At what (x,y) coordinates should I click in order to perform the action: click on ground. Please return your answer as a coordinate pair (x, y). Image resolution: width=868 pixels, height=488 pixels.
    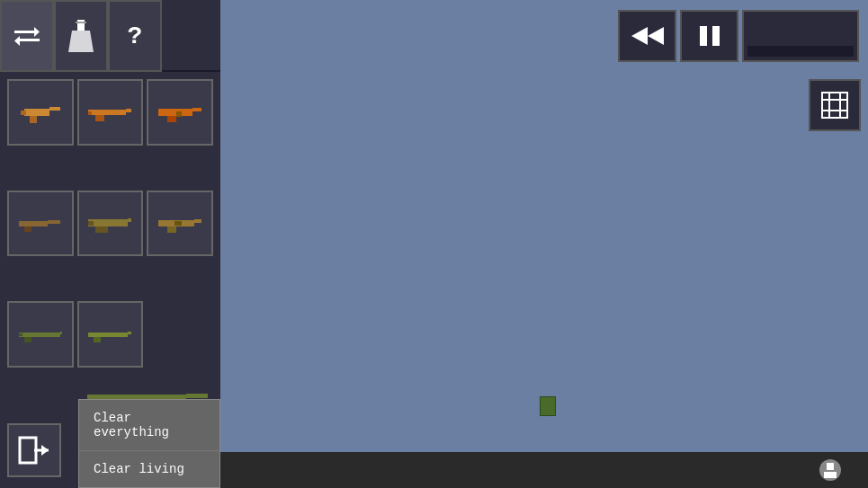
    Looking at the image, I should click on (544, 470).